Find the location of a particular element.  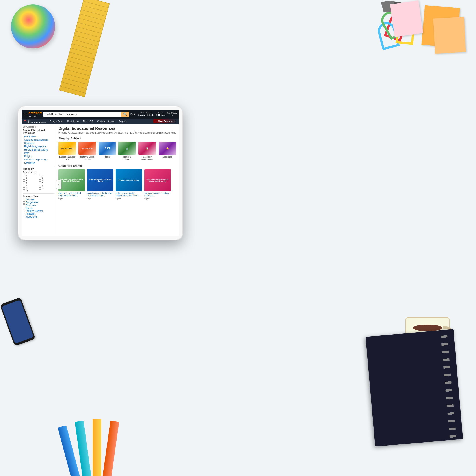

grade-12-checkbox is located at coordinates (40, 188).